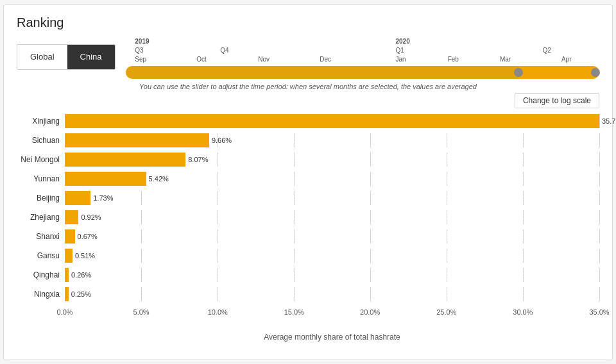 Image resolution: width=616 pixels, height=364 pixels. Describe the element at coordinates (332, 294) in the screenshot. I see `bar-container: 0.25%` at that location.